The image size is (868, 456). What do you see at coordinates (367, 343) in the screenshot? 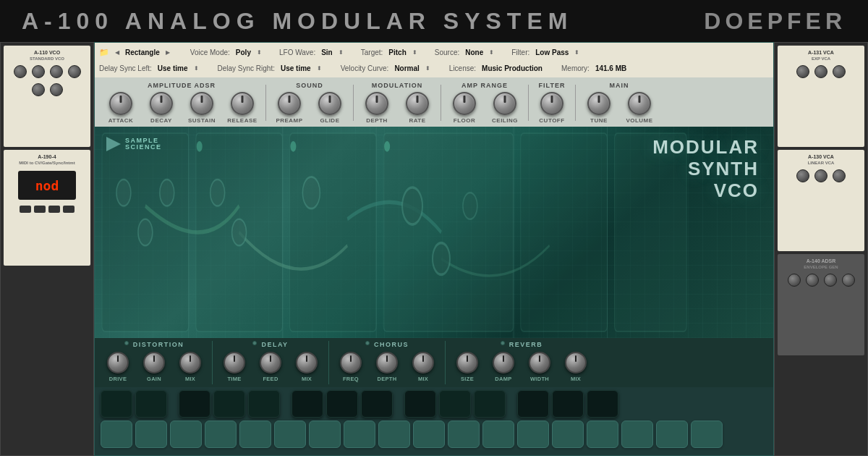
I see `chorus-led` at bounding box center [367, 343].